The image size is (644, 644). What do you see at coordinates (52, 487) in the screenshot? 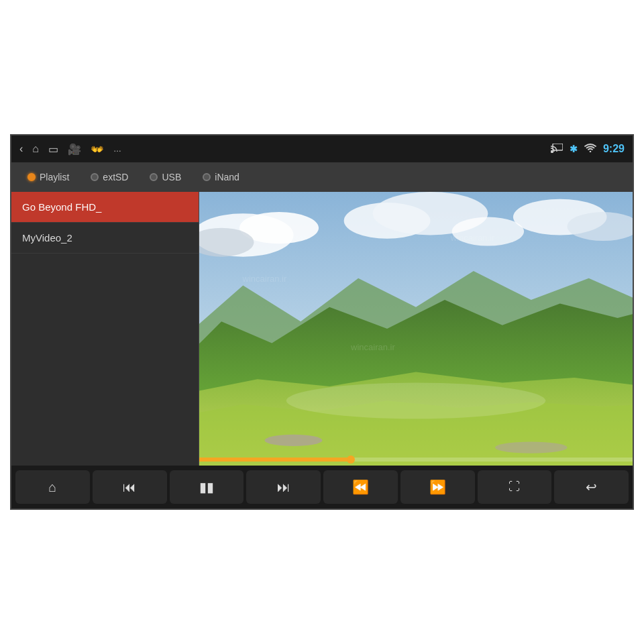
I see `home-btn-icon: ⌂` at bounding box center [52, 487].